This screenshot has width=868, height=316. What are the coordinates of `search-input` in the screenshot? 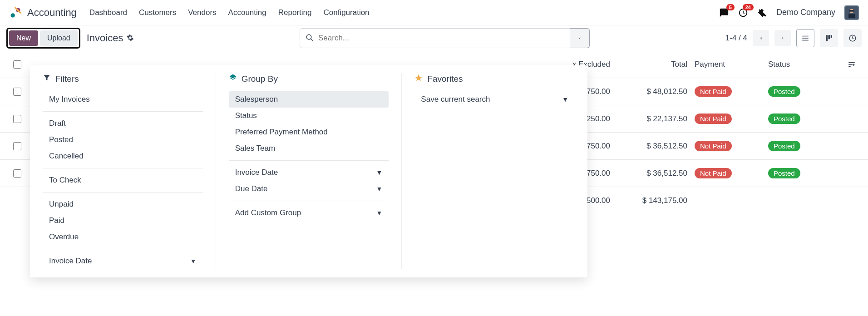 It's located at (451, 38).